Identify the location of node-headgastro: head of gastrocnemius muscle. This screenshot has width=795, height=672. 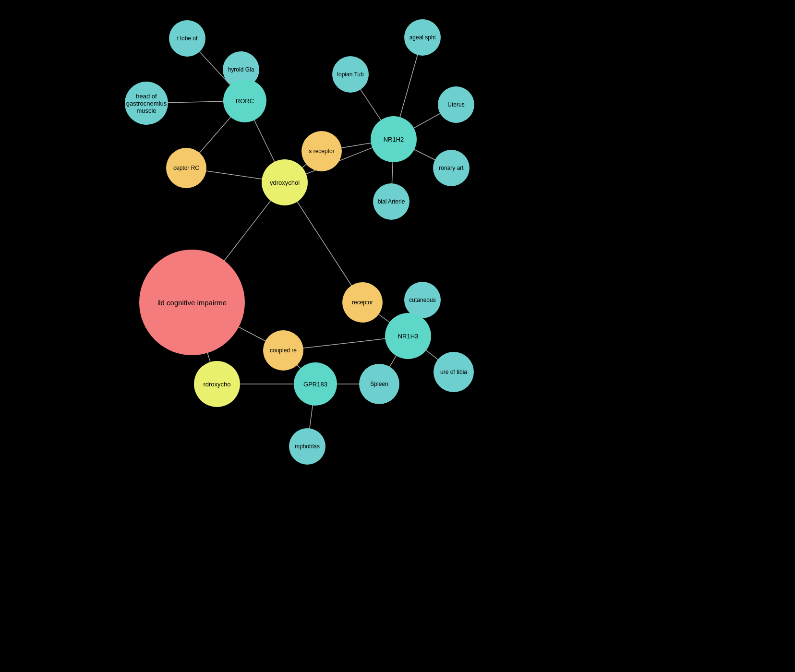
(146, 103).